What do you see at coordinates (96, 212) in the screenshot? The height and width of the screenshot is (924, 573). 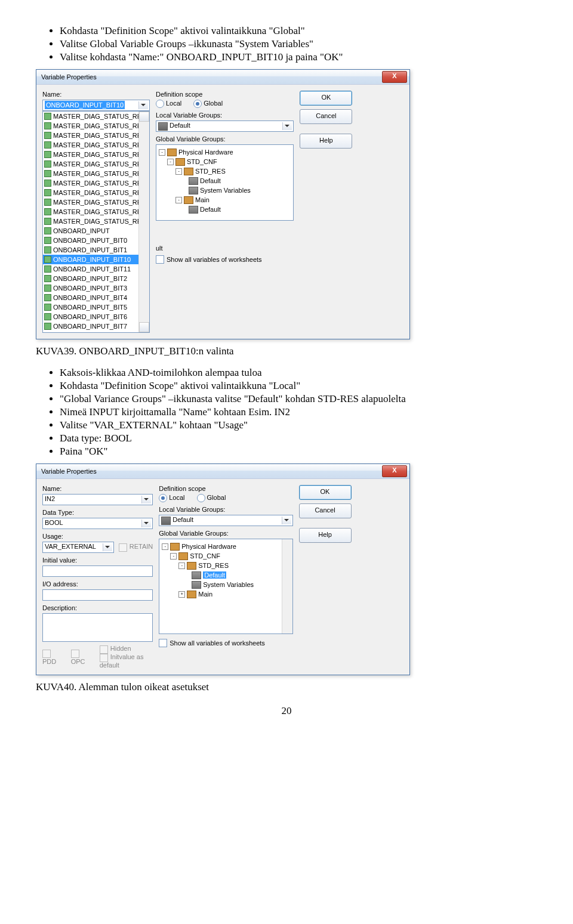 I see `list-item: MASTER_DIAG_STATUS_REG_US` at bounding box center [96, 212].